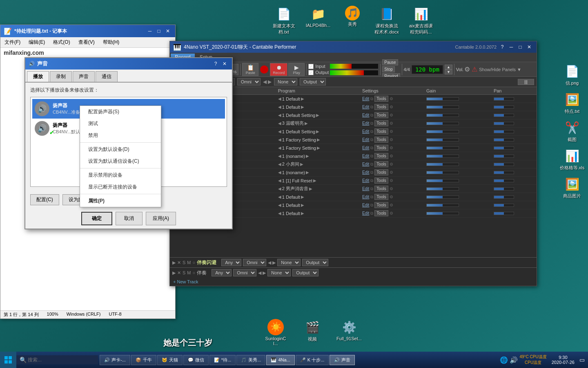 Image resolution: width=588 pixels, height=368 pixels. What do you see at coordinates (280, 189) in the screenshot?
I see `prog-arrow-left-11: ◀` at bounding box center [280, 189].